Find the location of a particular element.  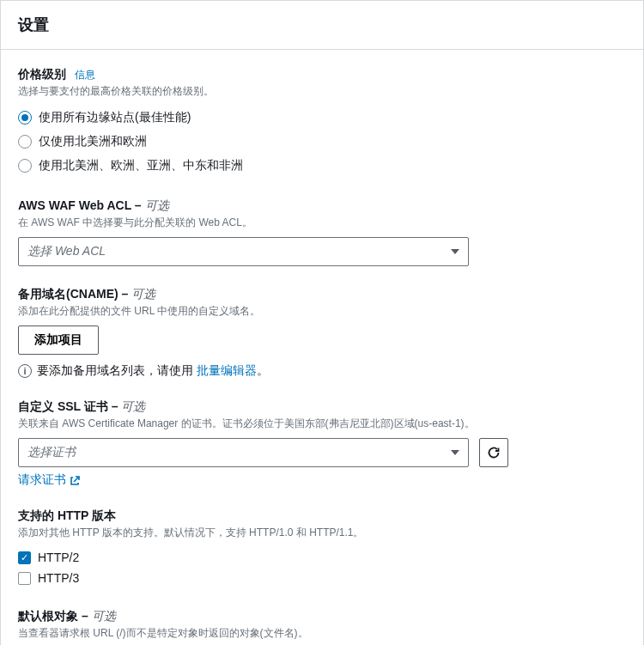

add-item-button: 添加项目 is located at coordinates (58, 340).